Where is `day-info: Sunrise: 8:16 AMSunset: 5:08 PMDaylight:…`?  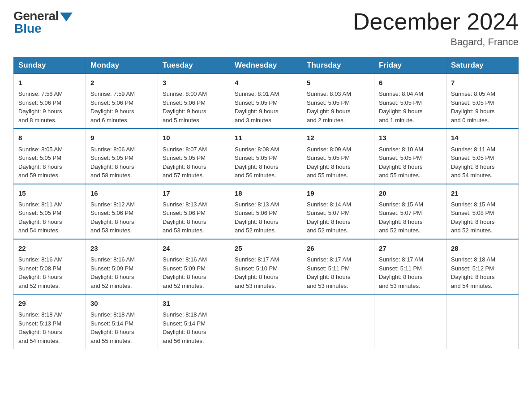 day-info: Sunrise: 8:16 AMSunset: 5:08 PMDaylight:… is located at coordinates (50, 273).